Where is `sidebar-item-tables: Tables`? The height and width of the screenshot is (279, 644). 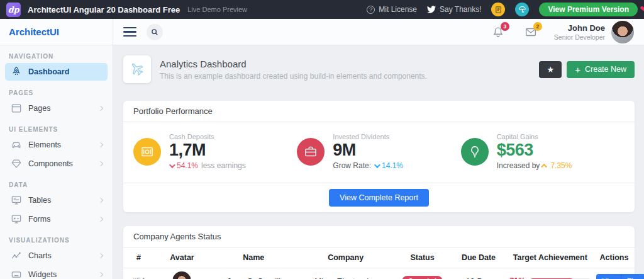 sidebar-item-tables: Tables is located at coordinates (57, 200).